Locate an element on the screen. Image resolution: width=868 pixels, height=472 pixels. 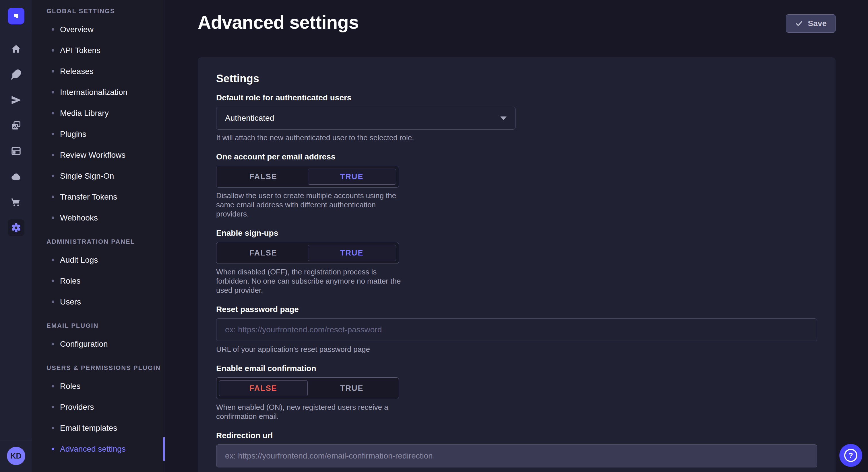
reset-password-input is located at coordinates (517, 330).